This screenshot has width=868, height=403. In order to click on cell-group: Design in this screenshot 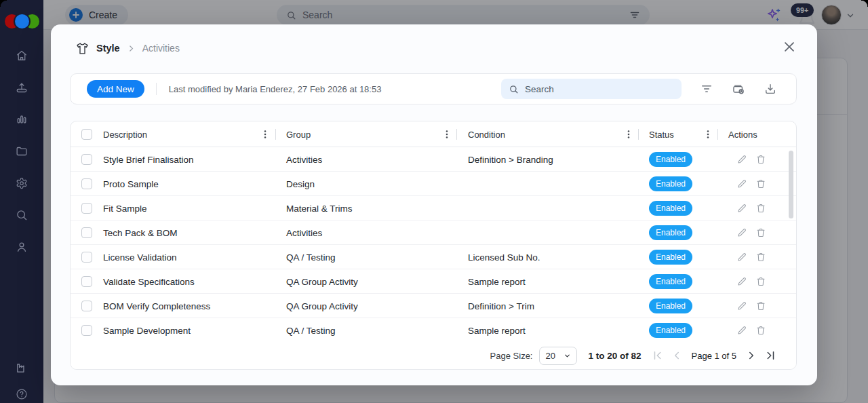, I will do `click(300, 184)`.